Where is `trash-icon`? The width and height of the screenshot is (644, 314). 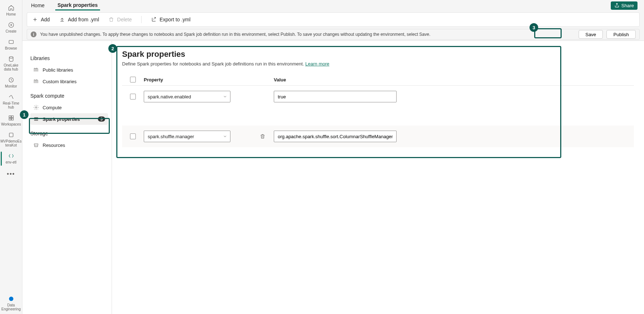
trash-icon is located at coordinates (111, 20).